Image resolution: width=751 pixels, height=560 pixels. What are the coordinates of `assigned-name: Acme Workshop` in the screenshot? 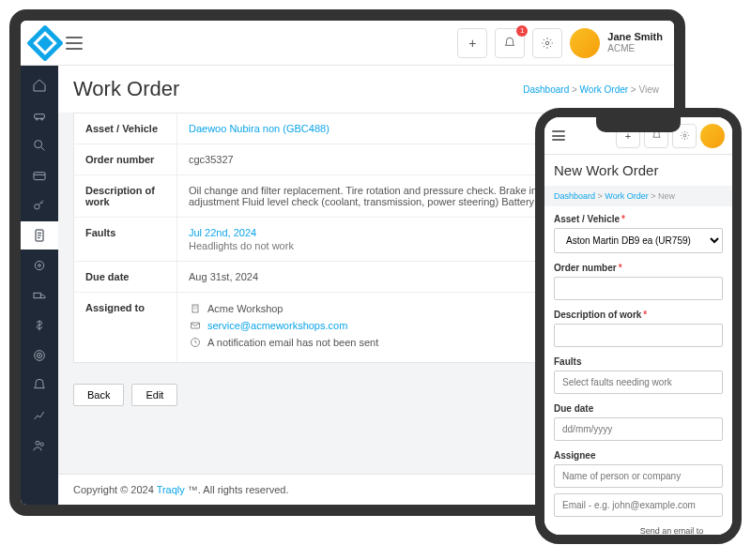 It's located at (246, 309).